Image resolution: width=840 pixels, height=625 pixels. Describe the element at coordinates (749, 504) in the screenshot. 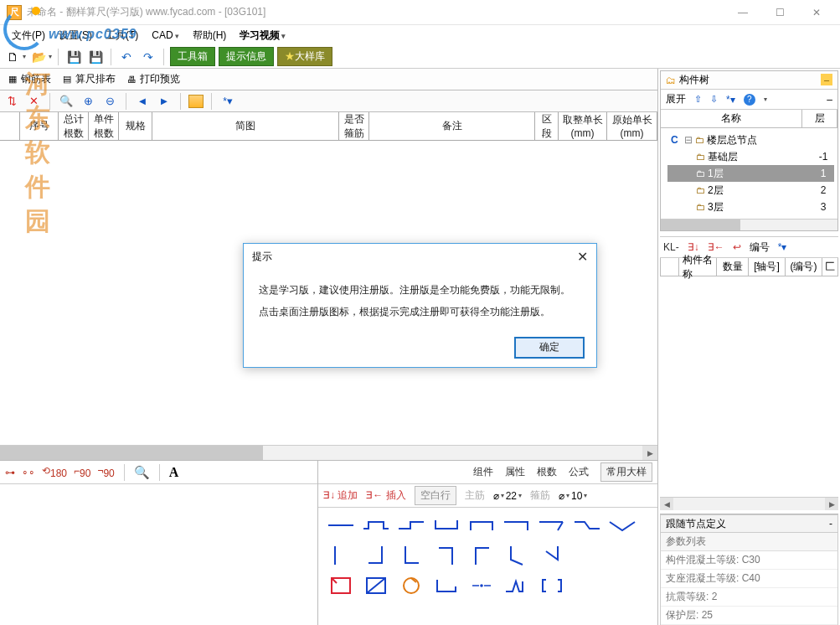

I see `kl-scrollbar: ◀▶` at that location.